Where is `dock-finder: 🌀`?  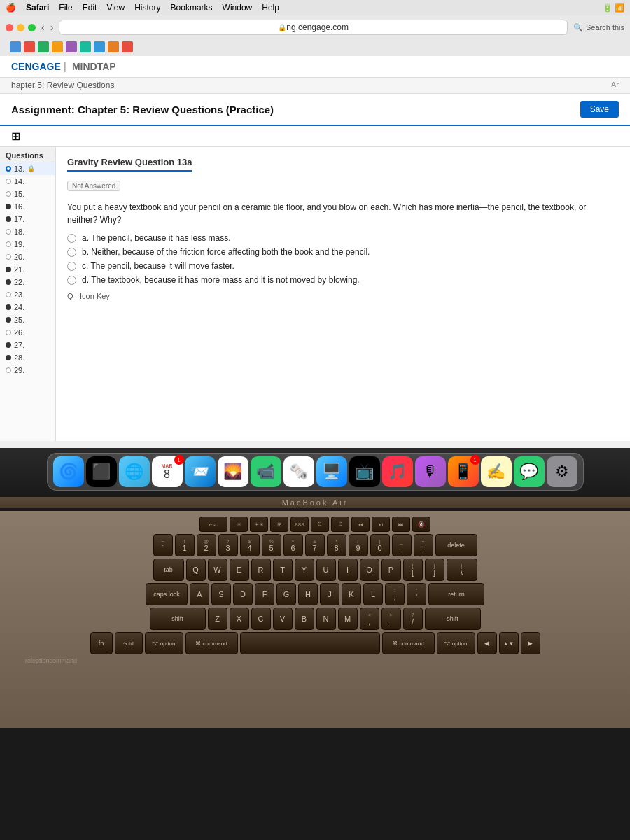
dock-finder: 🌀 is located at coordinates (69, 472).